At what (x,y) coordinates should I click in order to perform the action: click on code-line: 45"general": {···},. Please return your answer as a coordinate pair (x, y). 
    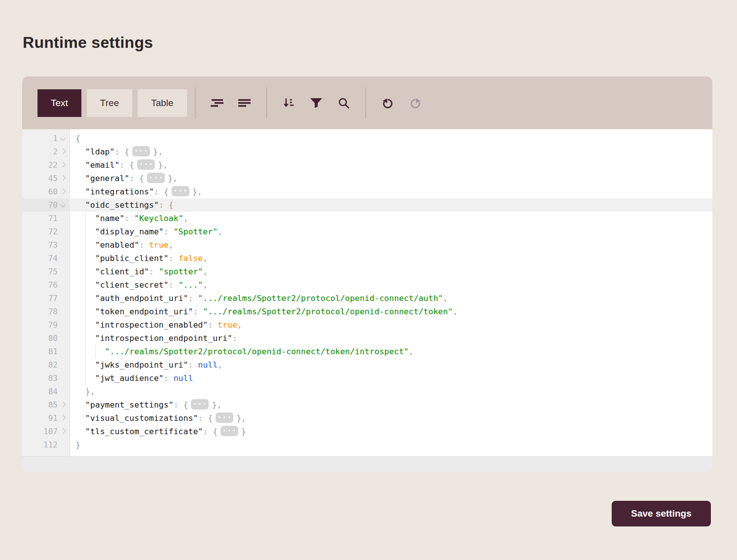
    Looking at the image, I should click on (367, 179).